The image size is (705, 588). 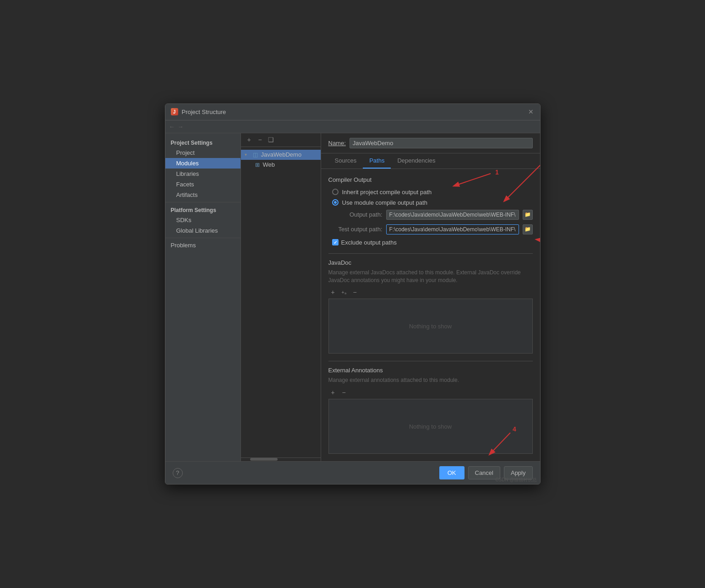 I want to click on sidebar-item-problems: Problems, so click(x=203, y=245).